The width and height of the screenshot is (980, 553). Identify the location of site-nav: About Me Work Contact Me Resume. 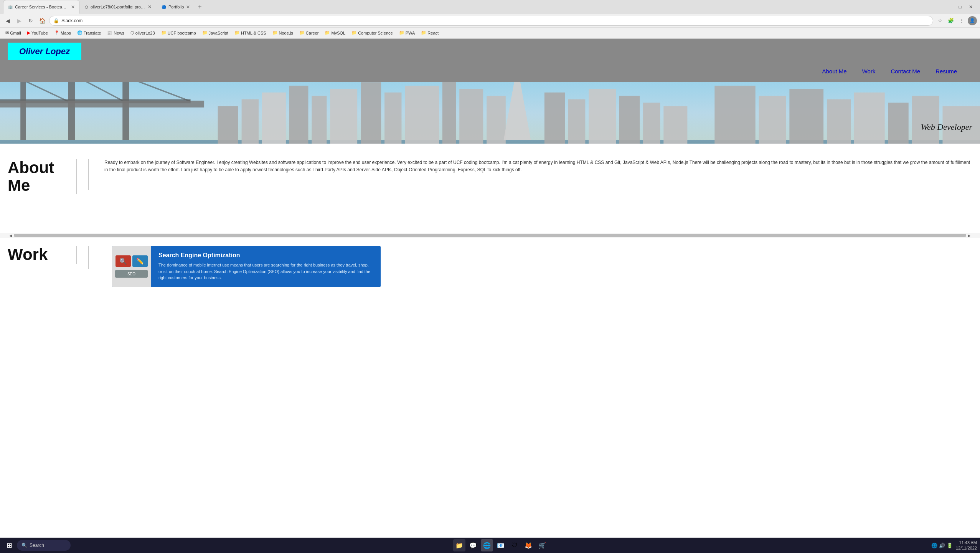
(490, 71).